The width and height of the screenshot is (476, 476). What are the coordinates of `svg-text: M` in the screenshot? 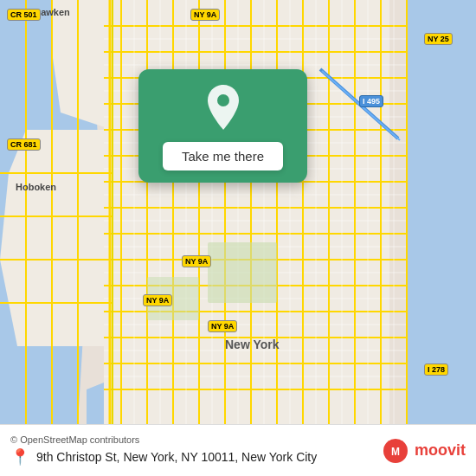 It's located at (396, 452).